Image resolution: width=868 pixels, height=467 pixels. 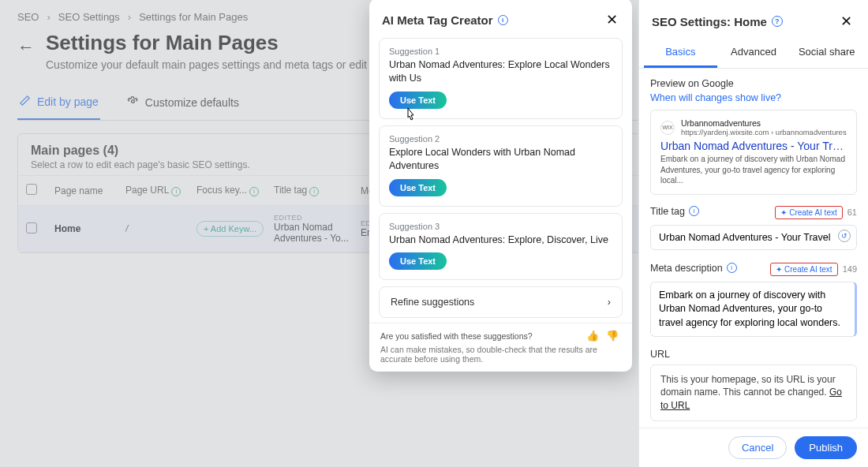 What do you see at coordinates (850, 269) in the screenshot?
I see `char-count: 149` at bounding box center [850, 269].